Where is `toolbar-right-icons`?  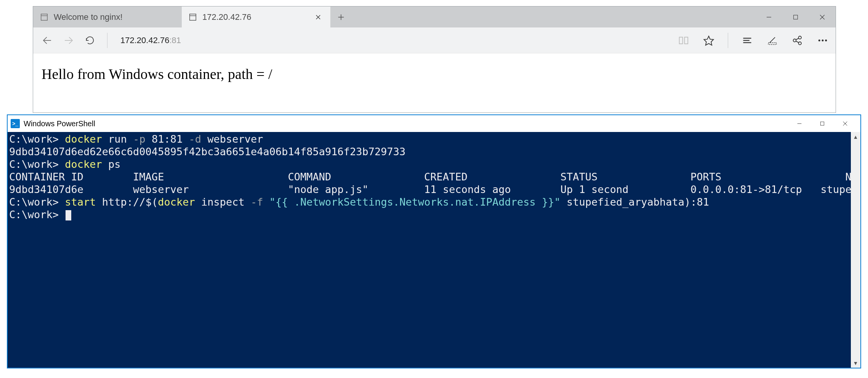
toolbar-right-icons is located at coordinates (753, 40).